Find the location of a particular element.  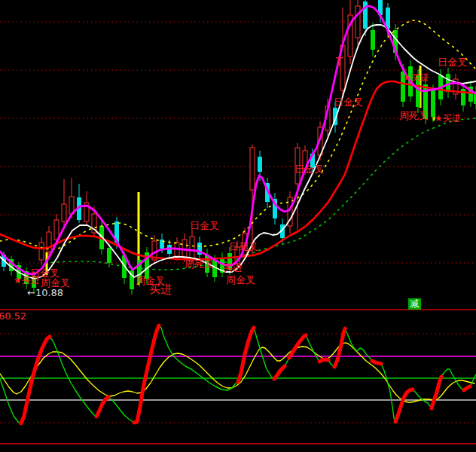

reduce-badge: 减 is located at coordinates (414, 304).